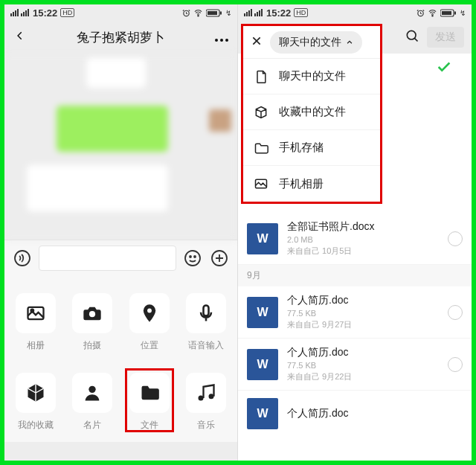  I want to click on attach-music: 音乐, so click(206, 402).